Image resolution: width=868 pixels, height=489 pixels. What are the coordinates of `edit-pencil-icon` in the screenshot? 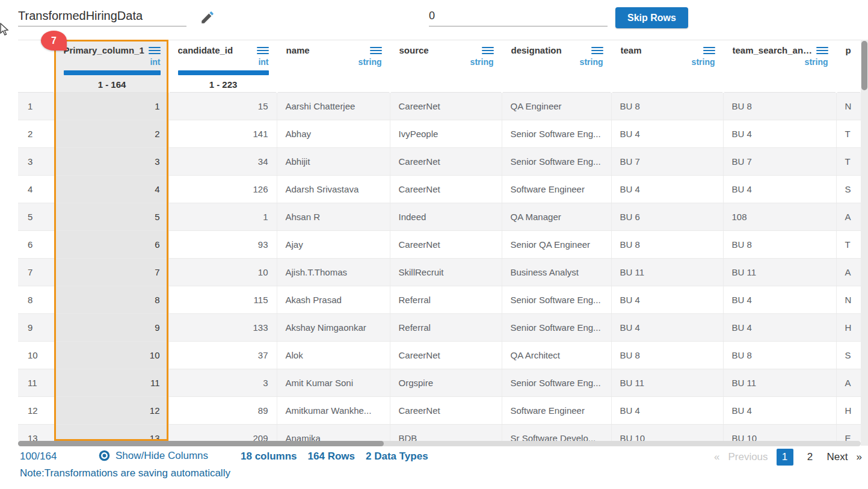 It's located at (208, 17).